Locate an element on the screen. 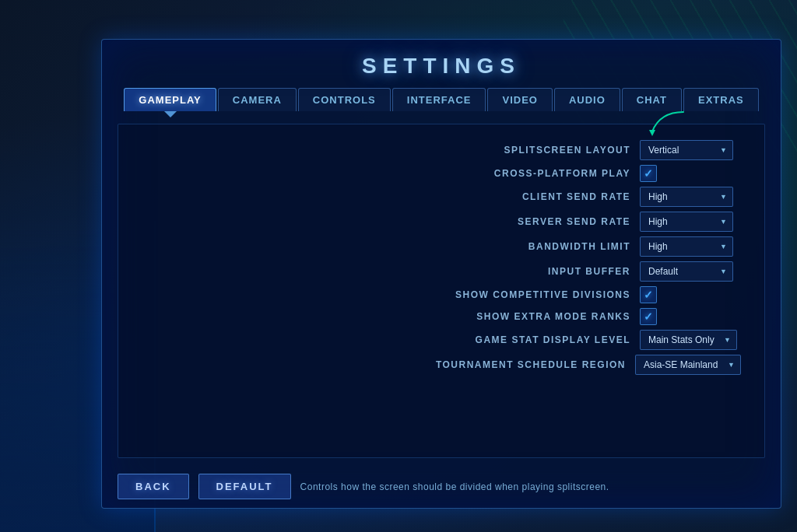 The image size is (797, 532). settings-row-6: SHOW COMPETITIVE DIVISIONS✓ is located at coordinates (441, 295).